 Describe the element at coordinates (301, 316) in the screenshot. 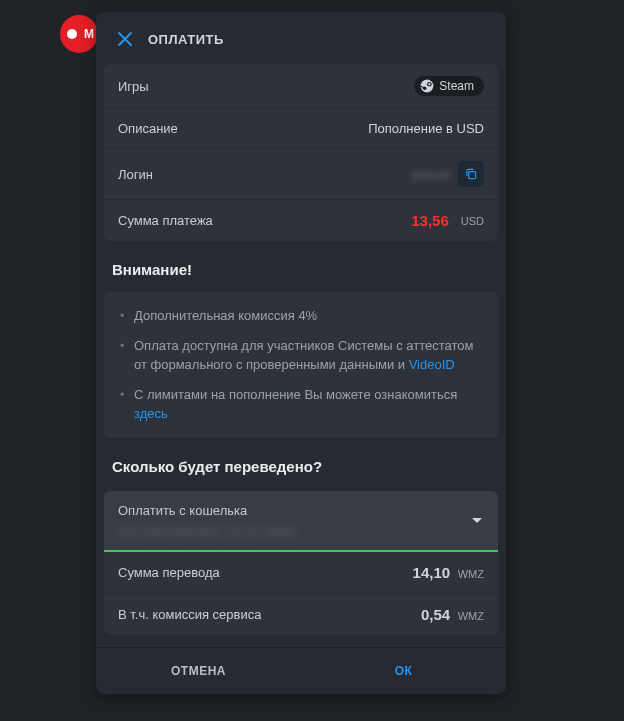

I see `notice-item: Дополнительная комиссия 4%` at that location.